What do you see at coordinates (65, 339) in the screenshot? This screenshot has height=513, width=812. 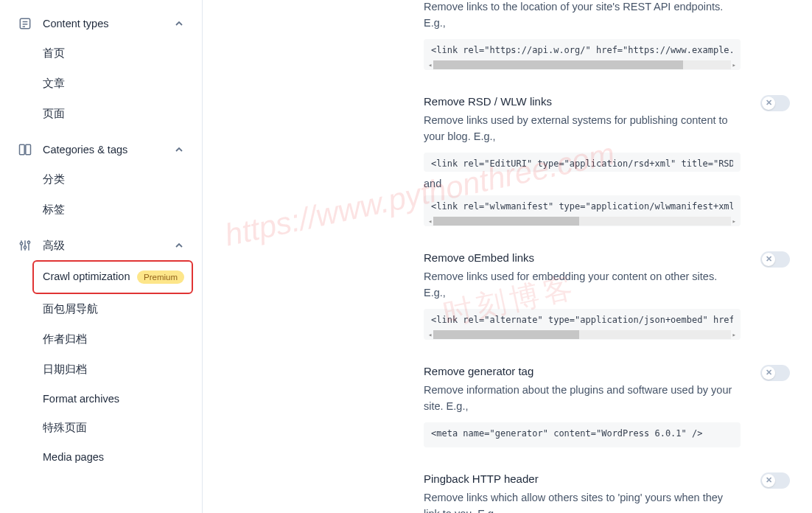 I see `nav-item-label: 作者归档` at bounding box center [65, 339].